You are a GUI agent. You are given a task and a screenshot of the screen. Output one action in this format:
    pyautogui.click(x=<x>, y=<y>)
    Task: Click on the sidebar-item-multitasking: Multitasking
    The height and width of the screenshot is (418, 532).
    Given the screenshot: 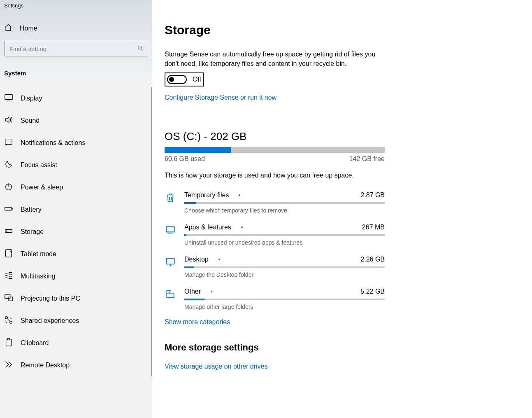 What is the action you would take?
    pyautogui.click(x=76, y=276)
    